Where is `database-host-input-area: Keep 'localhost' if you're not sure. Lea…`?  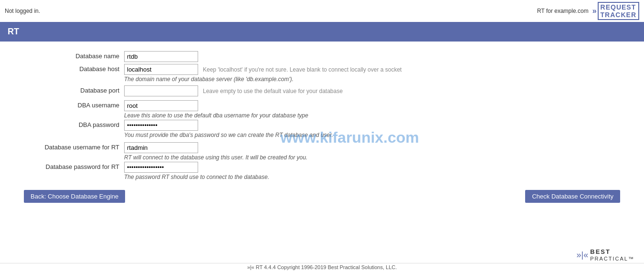 database-host-input-area: Keep 'localhost' if you're not sure. Lea… is located at coordinates (263, 73).